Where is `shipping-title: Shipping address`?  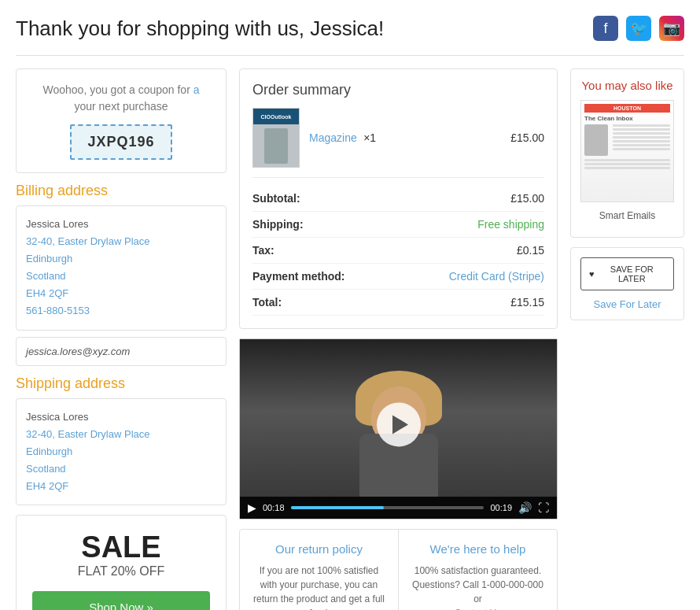
shipping-title: Shipping address is located at coordinates (121, 384).